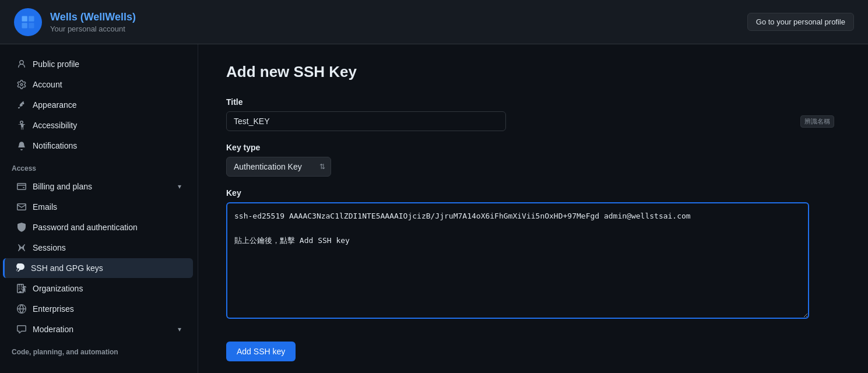 This screenshot has width=868, height=373. Describe the element at coordinates (533, 72) in the screenshot. I see `page-title: Add new SSH Key` at that location.